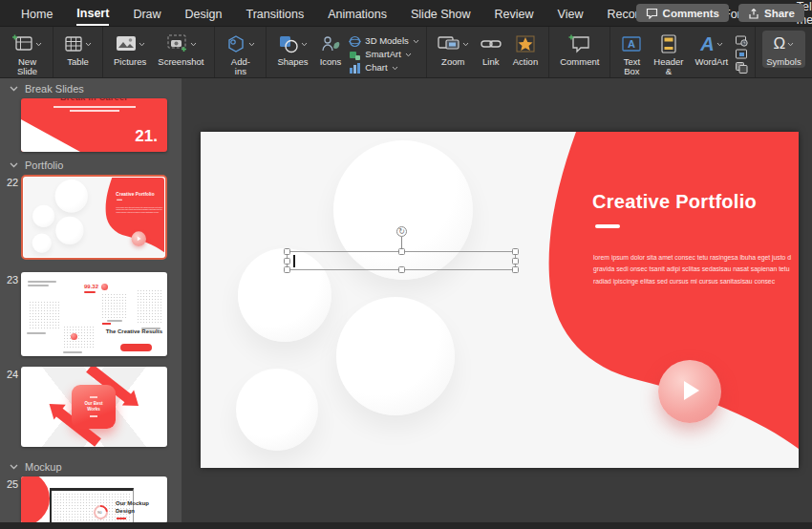  I want to click on title-underline-dash, so click(608, 226).